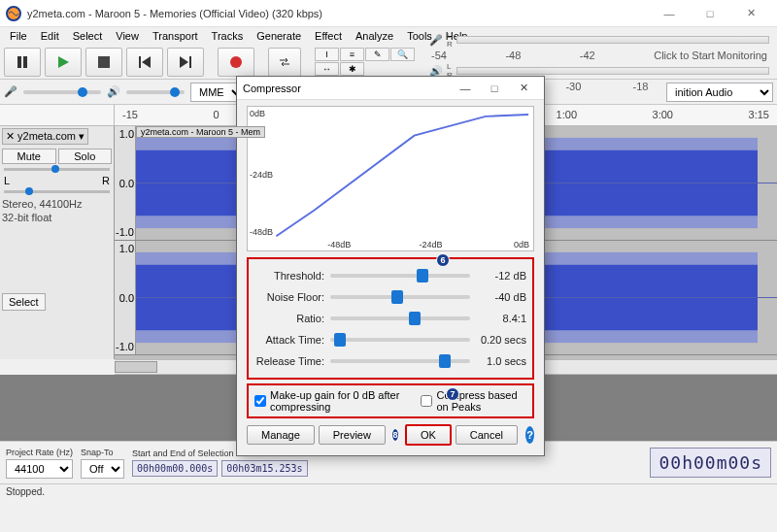  I want to click on graph-xlabel: -48dB, so click(339, 245).